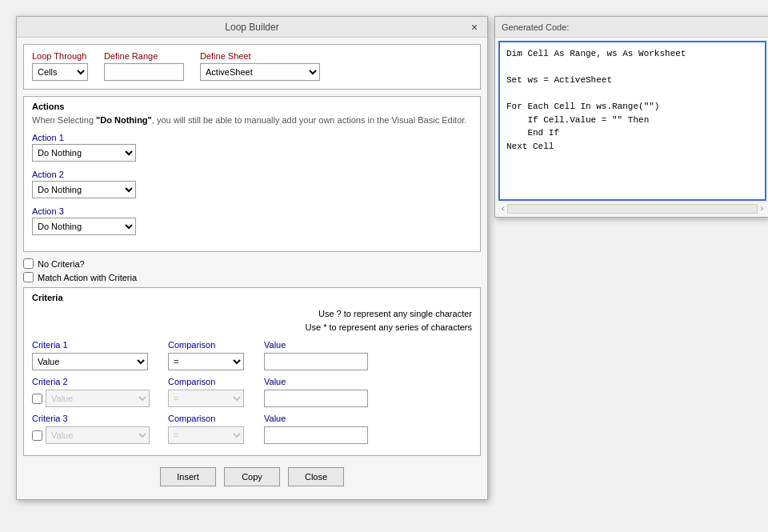  I want to click on bottom-buttons: Insert Copy Close, so click(252, 478).